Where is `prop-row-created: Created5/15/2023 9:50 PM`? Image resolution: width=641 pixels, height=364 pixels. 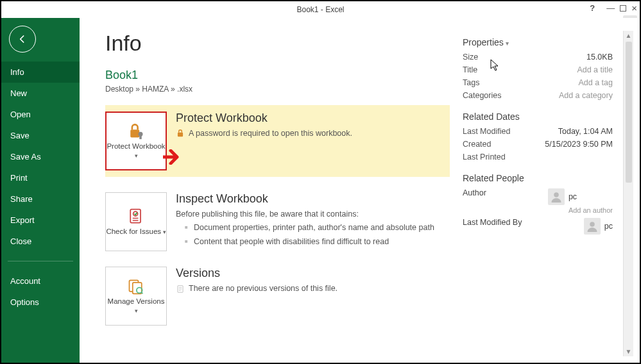 prop-row-created: Created5/15/2023 9:50 PM is located at coordinates (538, 144).